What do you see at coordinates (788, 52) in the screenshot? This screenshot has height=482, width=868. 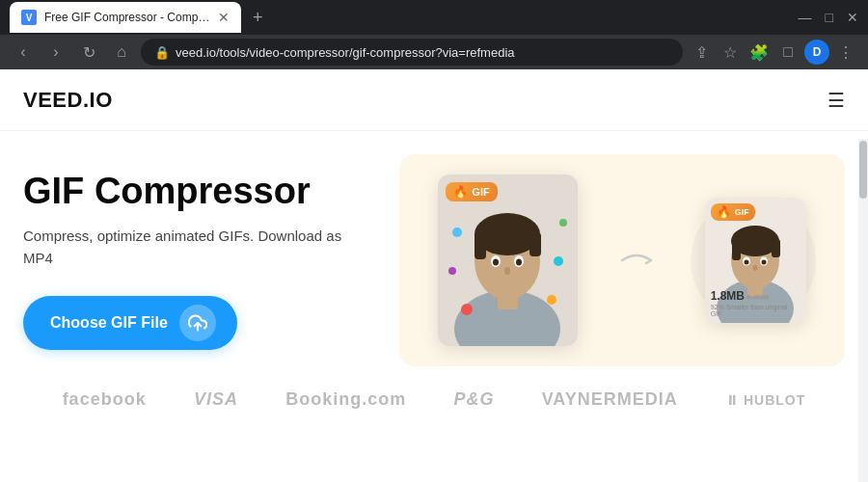 I see `profile-icon: □` at bounding box center [788, 52].